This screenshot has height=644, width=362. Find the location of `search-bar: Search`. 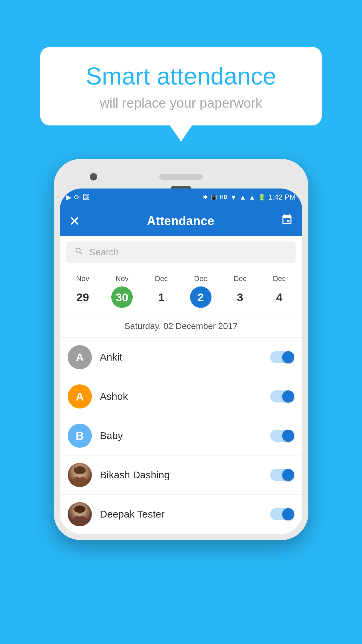

search-bar: Search is located at coordinates (181, 252).